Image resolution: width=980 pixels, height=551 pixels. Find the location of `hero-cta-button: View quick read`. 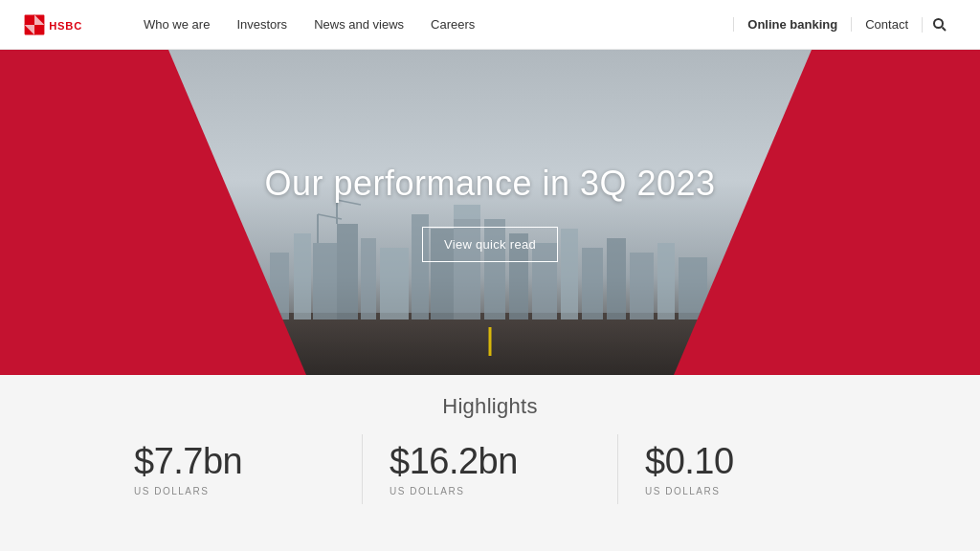

hero-cta-button: View quick read is located at coordinates (490, 245).